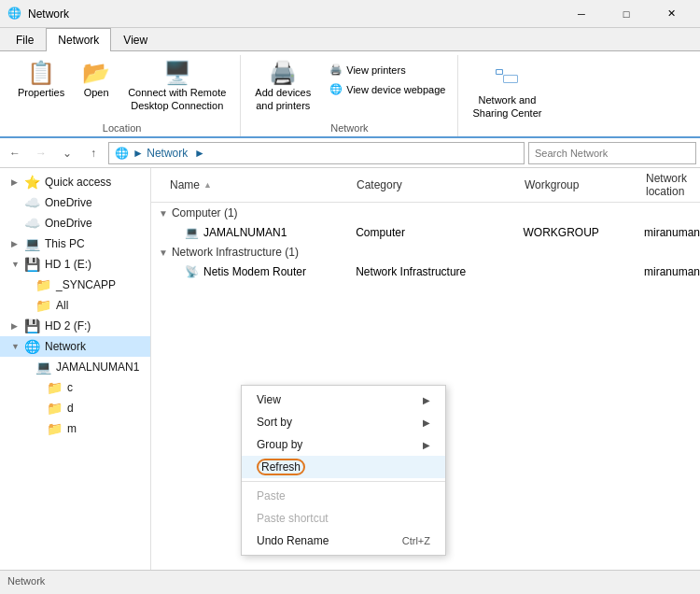 The width and height of the screenshot is (700, 594). What do you see at coordinates (177, 73) in the screenshot?
I see `connect-remote-icon: 🖥️` at bounding box center [177, 73].